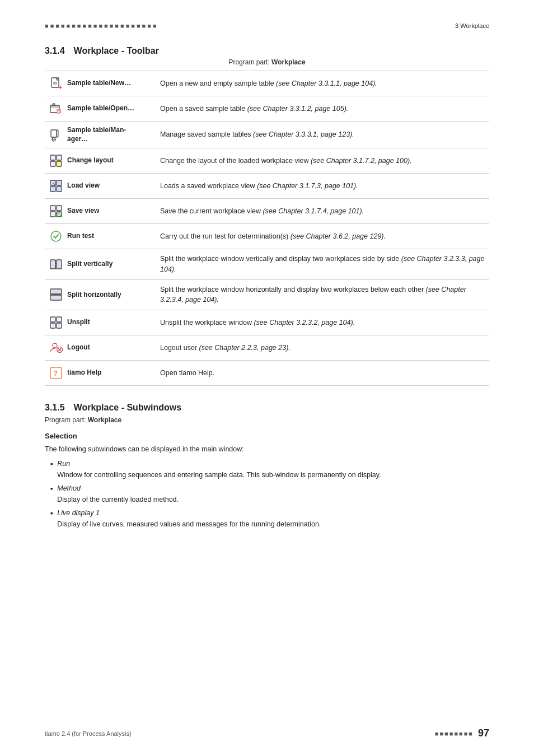 Image resolution: width=534 pixels, height=756 pixels. I want to click on split-horizontally-desc: Split the workplace window horizontally …, so click(323, 295).